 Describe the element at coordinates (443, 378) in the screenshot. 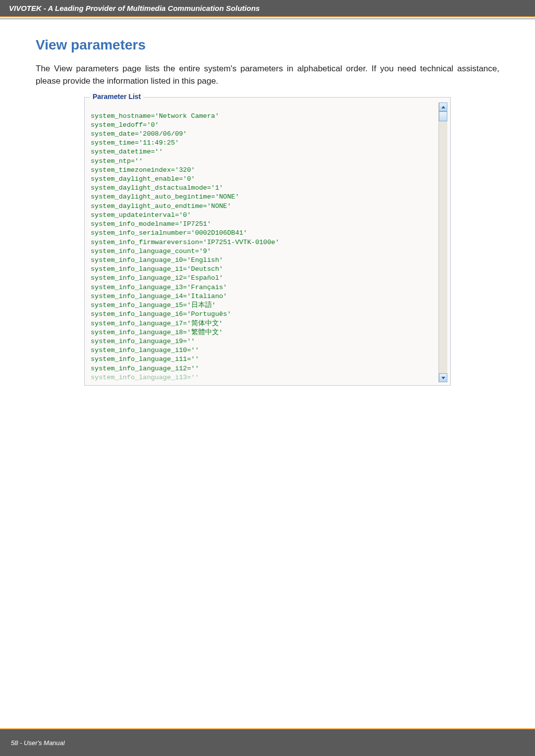

I see `chevron-down-icon` at that location.